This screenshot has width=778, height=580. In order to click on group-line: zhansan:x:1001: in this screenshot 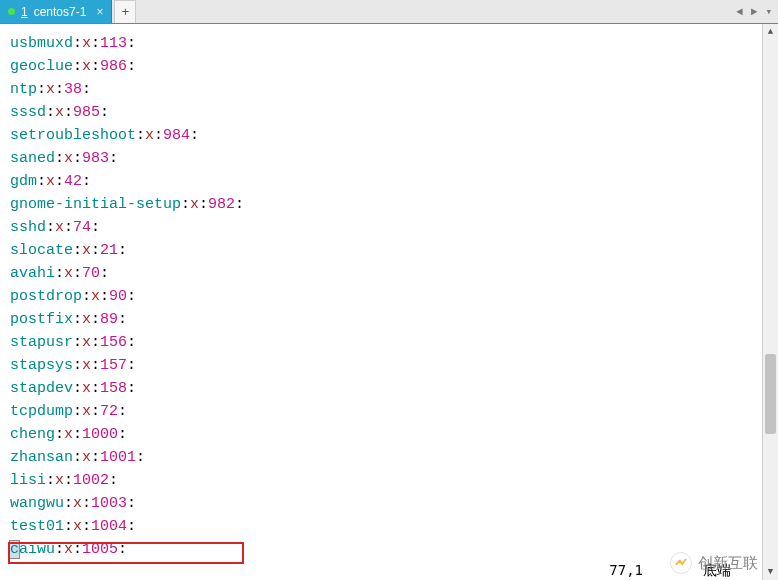, I will do `click(392, 458)`.